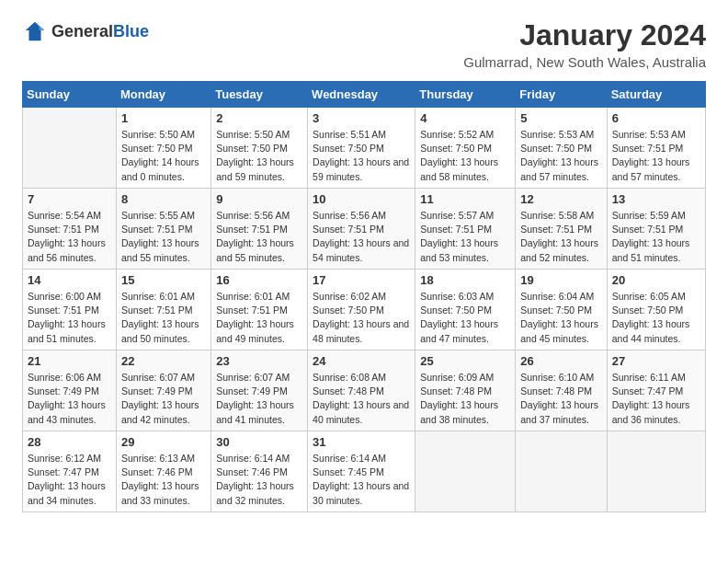 The height and width of the screenshot is (563, 728). What do you see at coordinates (364, 472) in the screenshot?
I see `calendar-week-row: 28Sunrise: 6:12 AMSunset: 7:47 PMDayligh…` at bounding box center [364, 472].